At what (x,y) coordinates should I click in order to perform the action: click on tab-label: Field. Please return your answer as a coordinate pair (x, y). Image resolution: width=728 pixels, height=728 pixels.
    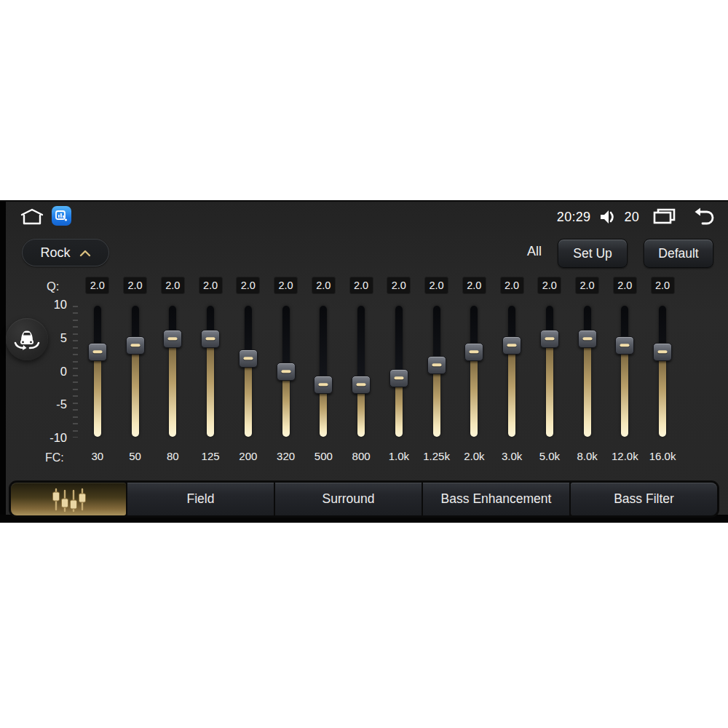
    Looking at the image, I should click on (201, 499).